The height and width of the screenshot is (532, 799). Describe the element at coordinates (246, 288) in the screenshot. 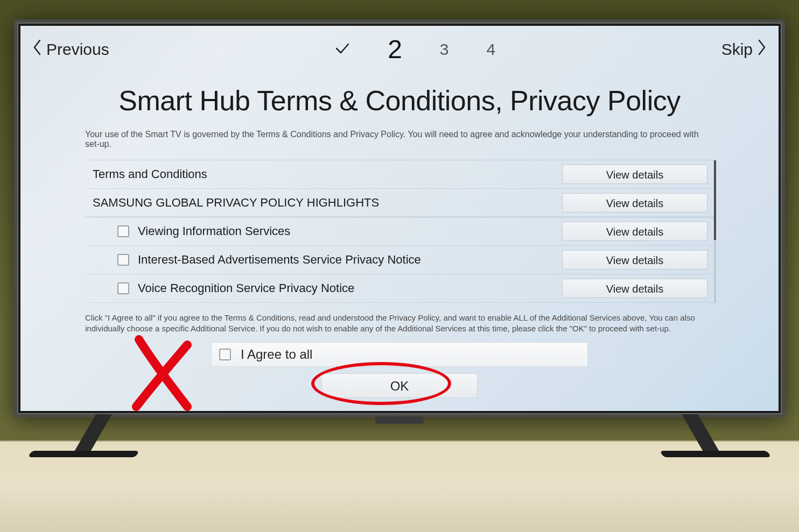

I see `agreement-label: Voice Recognition Service Privacy Notice` at that location.